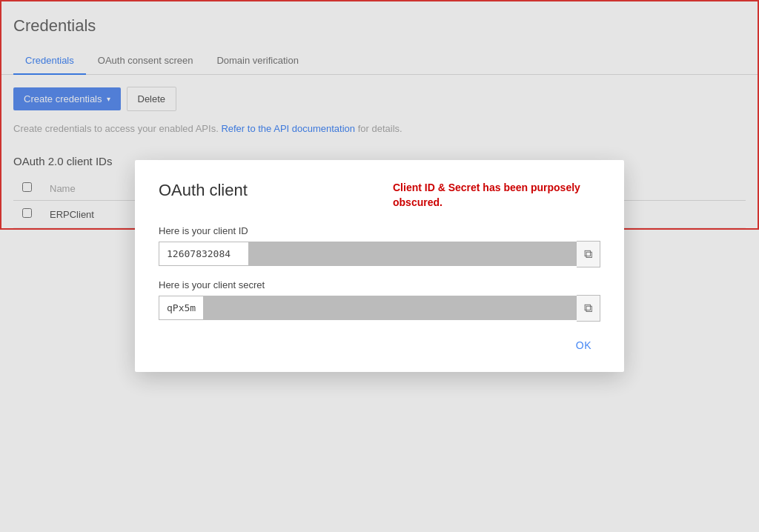  What do you see at coordinates (380, 227) in the screenshot?
I see `client-id-label: Here is your client ID` at bounding box center [380, 227].